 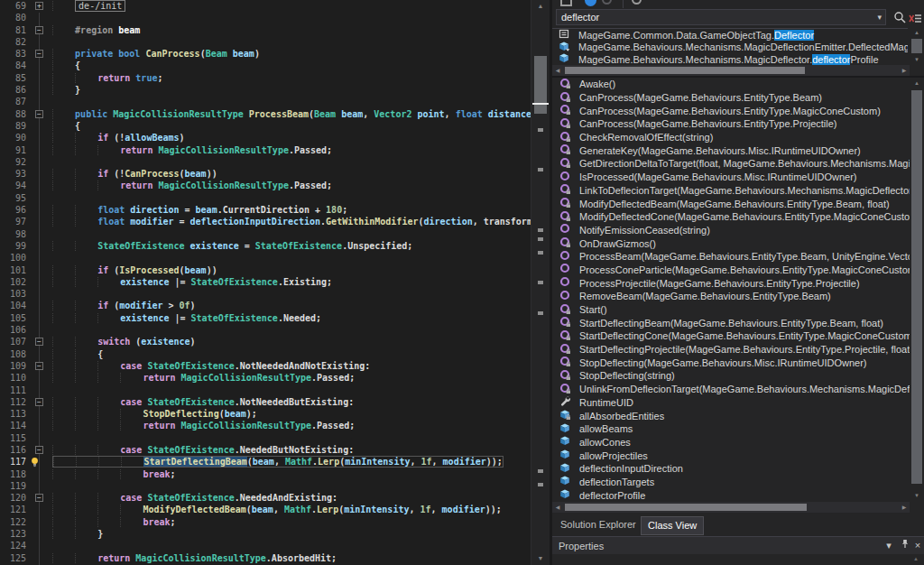 I want to click on search-input, so click(x=715, y=17).